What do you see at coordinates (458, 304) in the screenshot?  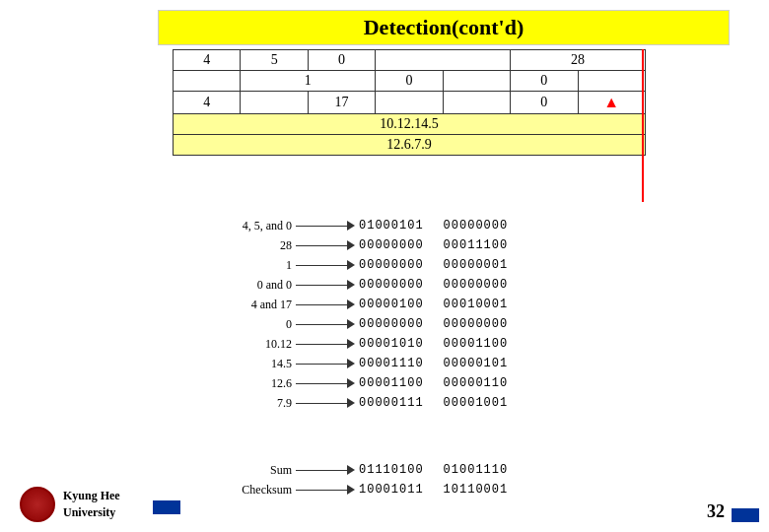 I see `diagram-row: 4 and 17 00000100 00010001` at bounding box center [458, 304].